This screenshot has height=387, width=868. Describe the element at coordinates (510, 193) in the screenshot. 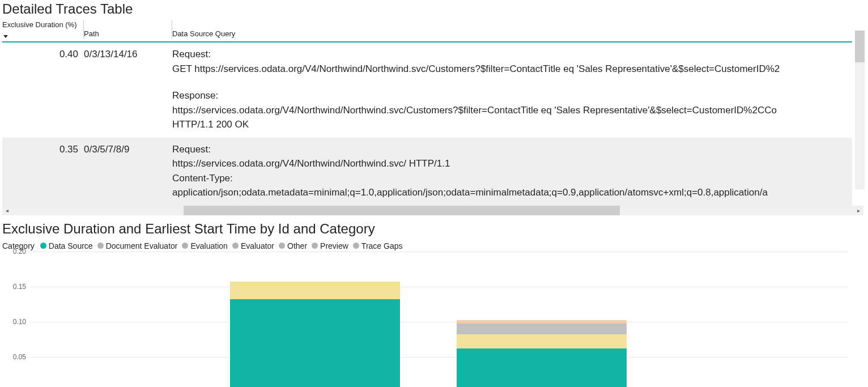

I see `query-line: application/json;odata.metadata=minimal;…` at that location.